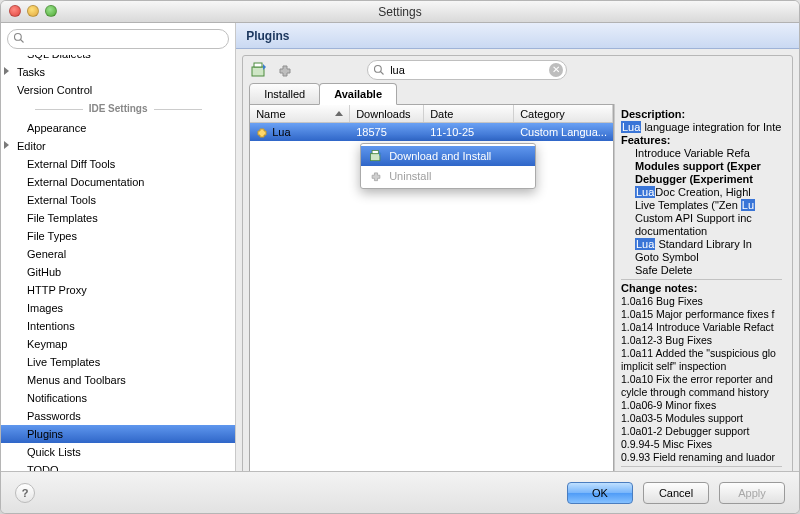  Describe the element at coordinates (448, 176) in the screenshot. I see `menu-uninstall: Uninstall` at that location.